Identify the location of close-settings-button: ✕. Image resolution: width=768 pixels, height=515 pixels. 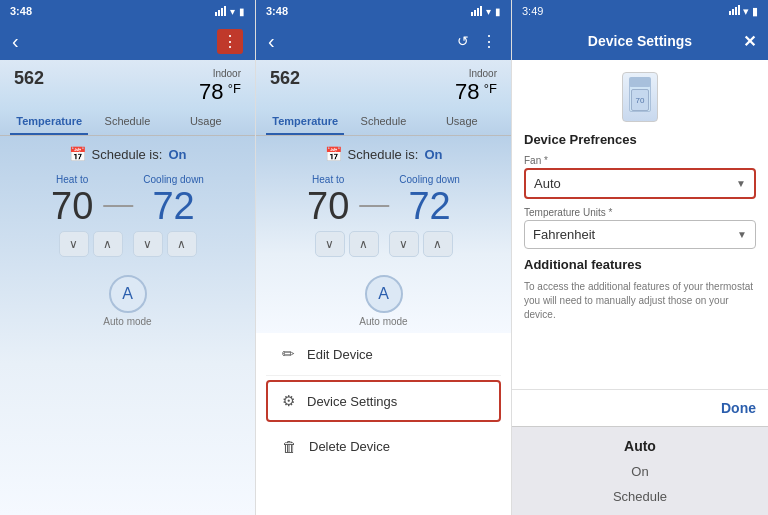
(750, 42).